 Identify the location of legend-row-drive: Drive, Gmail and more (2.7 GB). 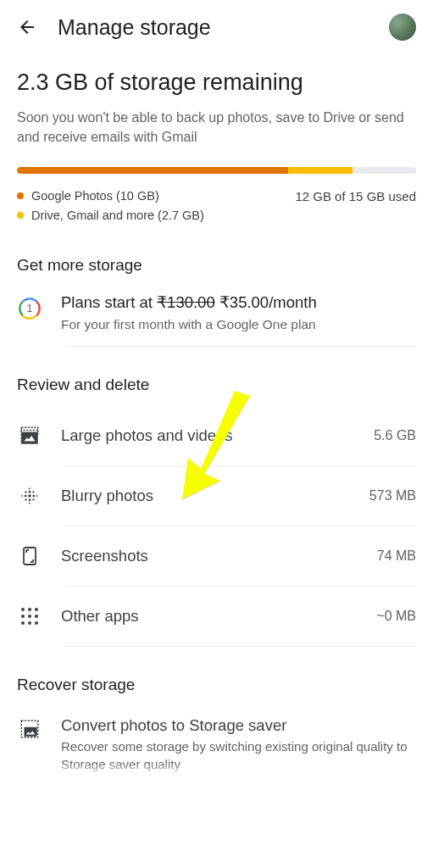
(217, 215).